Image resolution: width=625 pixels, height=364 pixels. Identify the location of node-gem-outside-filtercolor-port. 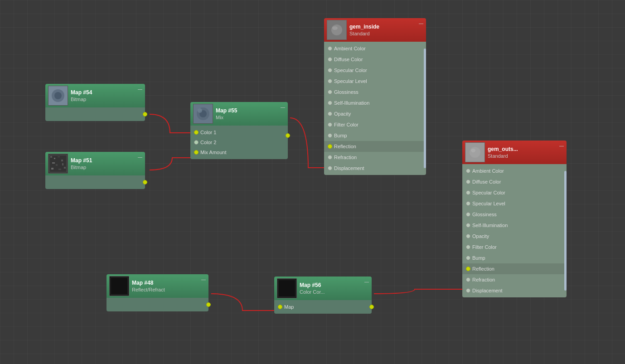
(468, 247).